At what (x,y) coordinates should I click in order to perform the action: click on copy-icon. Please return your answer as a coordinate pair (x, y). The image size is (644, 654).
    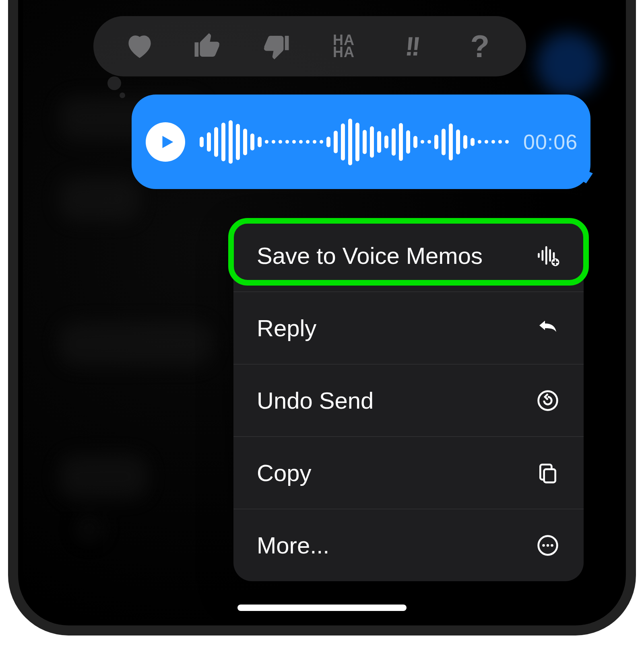
    Looking at the image, I should click on (548, 473).